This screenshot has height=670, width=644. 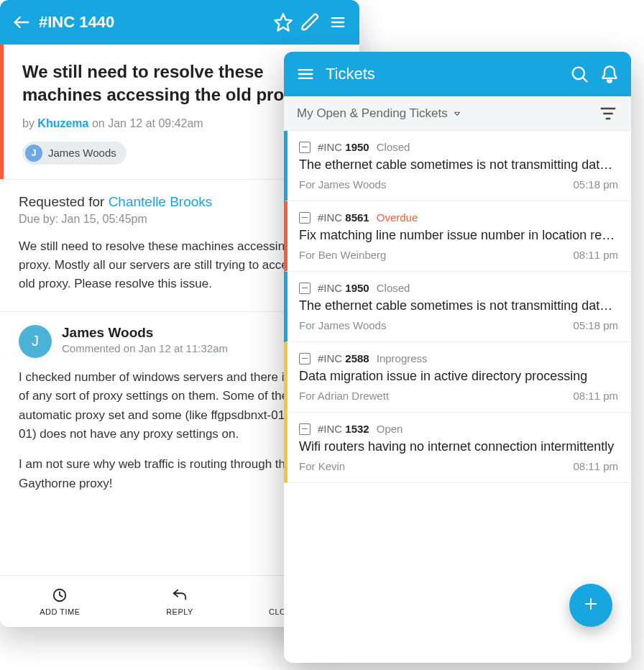 What do you see at coordinates (579, 74) in the screenshot?
I see `search-icon` at bounding box center [579, 74].